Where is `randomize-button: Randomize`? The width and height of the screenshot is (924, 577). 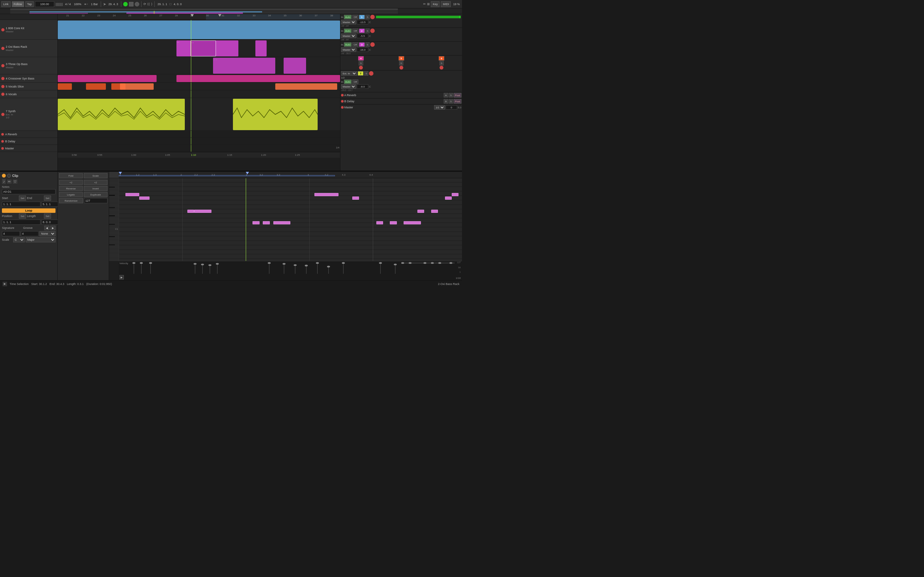 randomize-button: Randomize is located at coordinates (71, 201).